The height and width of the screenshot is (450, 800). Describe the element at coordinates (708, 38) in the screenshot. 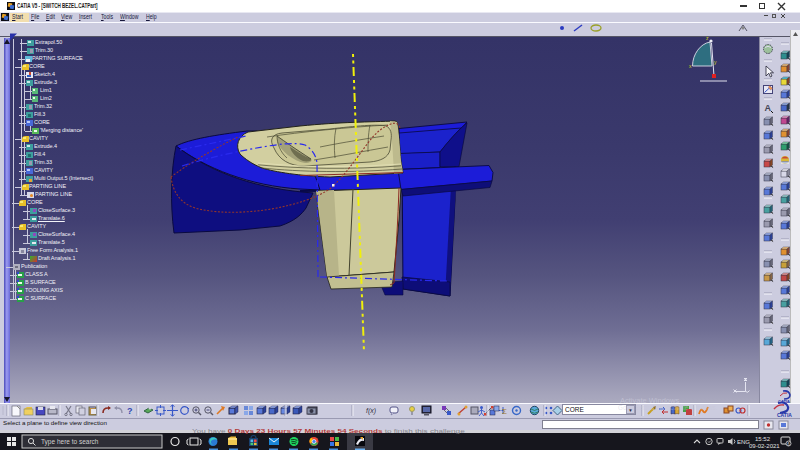

I see `svg-text: z` at that location.